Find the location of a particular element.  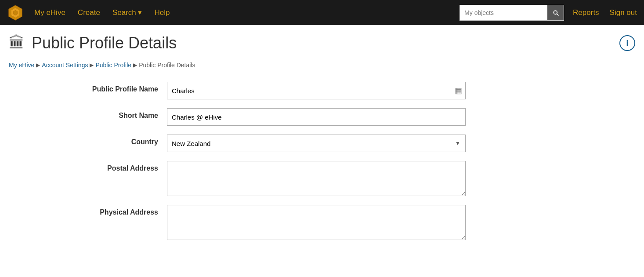

page-title: Public Profile Details is located at coordinates (104, 43).